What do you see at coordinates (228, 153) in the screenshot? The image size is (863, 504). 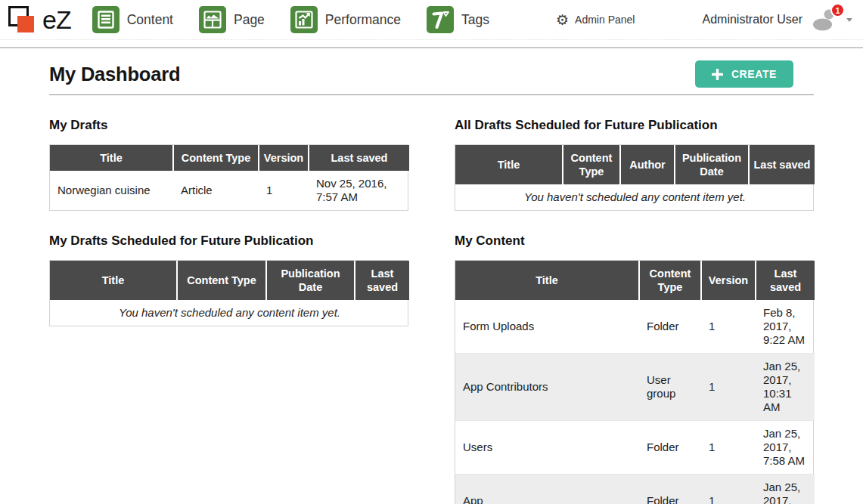 I see `section-my-drafts: My Drafts Title Content Type Version Las…` at bounding box center [228, 153].